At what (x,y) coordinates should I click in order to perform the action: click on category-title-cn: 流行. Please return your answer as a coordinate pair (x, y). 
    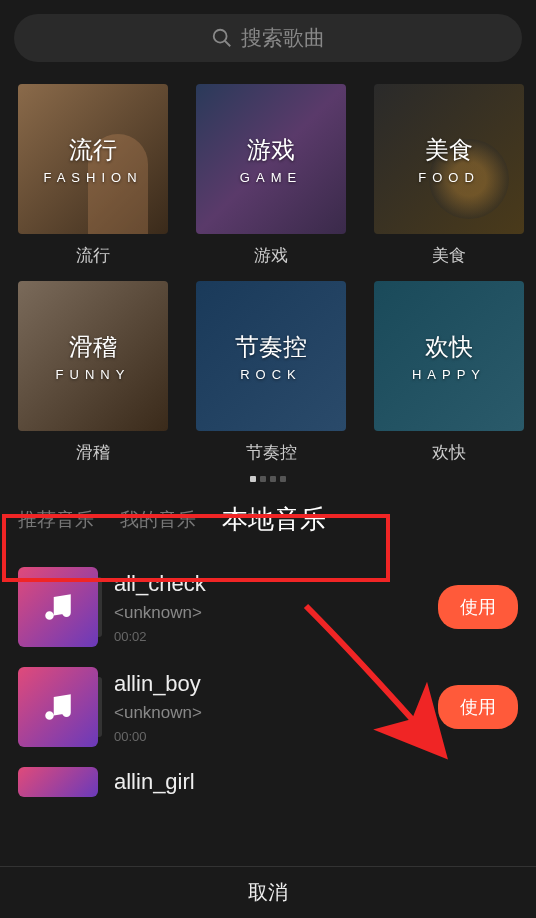
    Looking at the image, I should click on (93, 150).